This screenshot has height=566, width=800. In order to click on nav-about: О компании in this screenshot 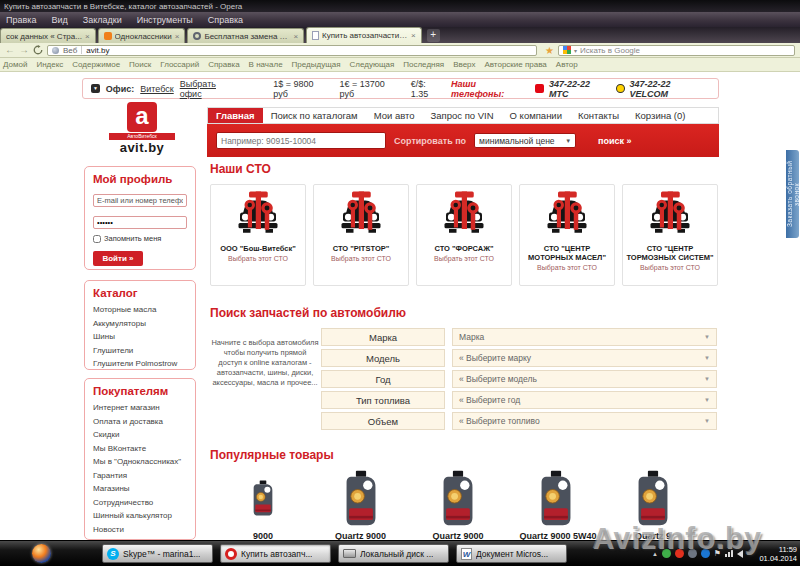, I will do `click(536, 116)`.